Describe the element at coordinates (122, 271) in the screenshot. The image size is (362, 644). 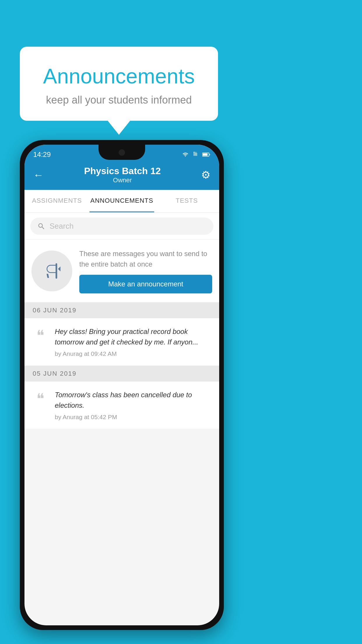
I see `announcement-cta: These are messages you want to send to t…` at that location.